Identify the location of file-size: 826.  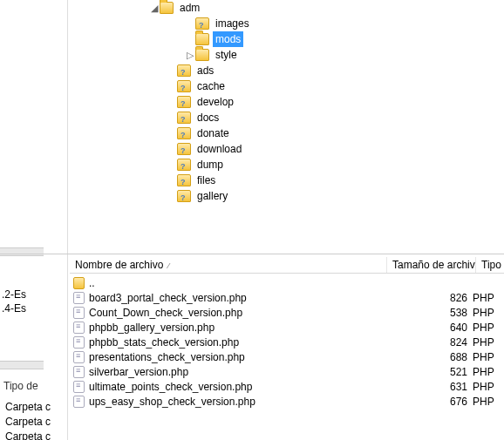
(432, 298).